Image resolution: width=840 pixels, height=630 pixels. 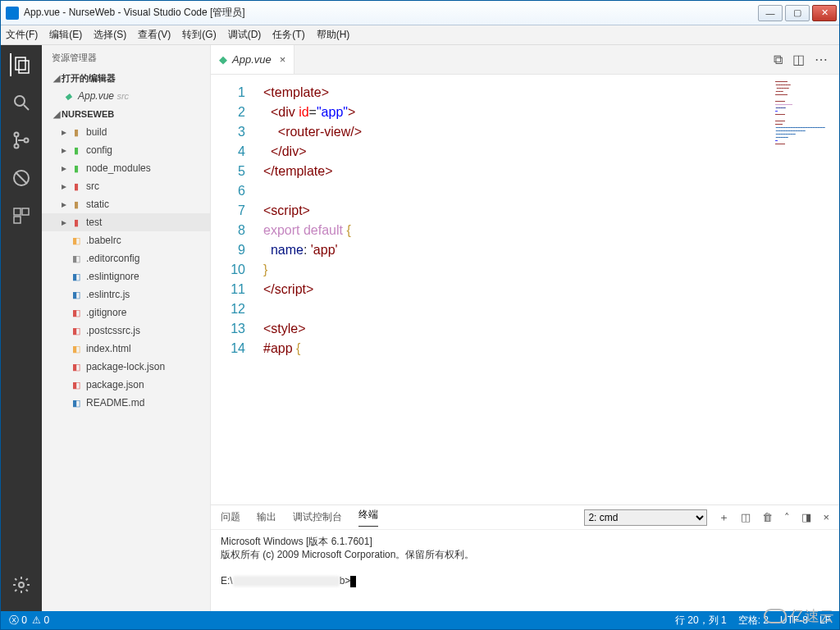 What do you see at coordinates (231, 517) in the screenshot?
I see `panel-tab-problems: 问题` at bounding box center [231, 517].